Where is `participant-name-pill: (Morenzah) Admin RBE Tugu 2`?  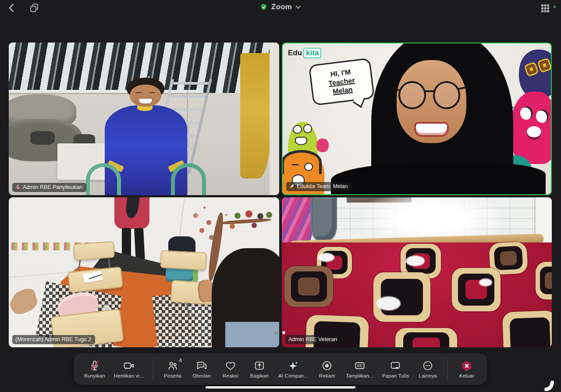 participant-name-pill: (Morenzah) Admin RBE Tugu 2 is located at coordinates (53, 339).